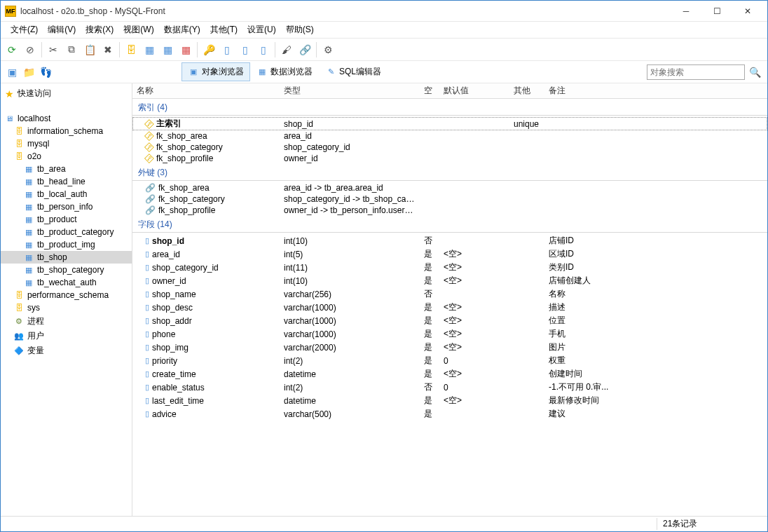 Image resolution: width=768 pixels, height=532 pixels. Describe the element at coordinates (450, 414) in the screenshot. I see `field-row: ▯advicevarchar(500)是建议` at that location.